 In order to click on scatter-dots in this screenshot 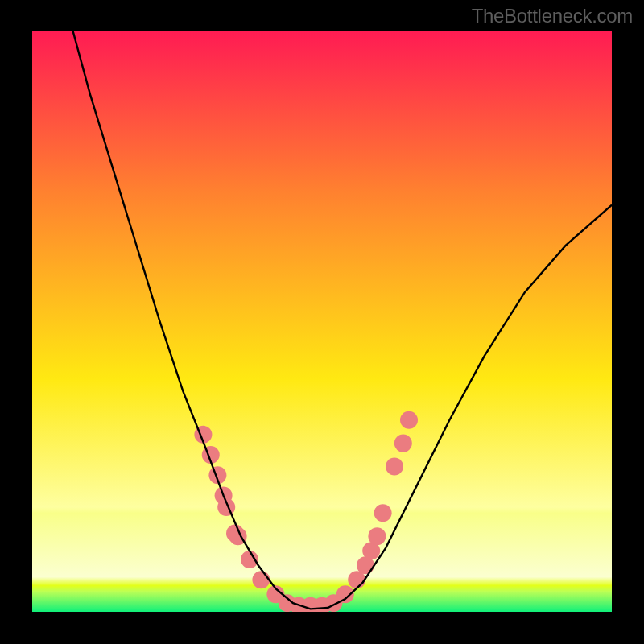, I will do `click(306, 512)`.